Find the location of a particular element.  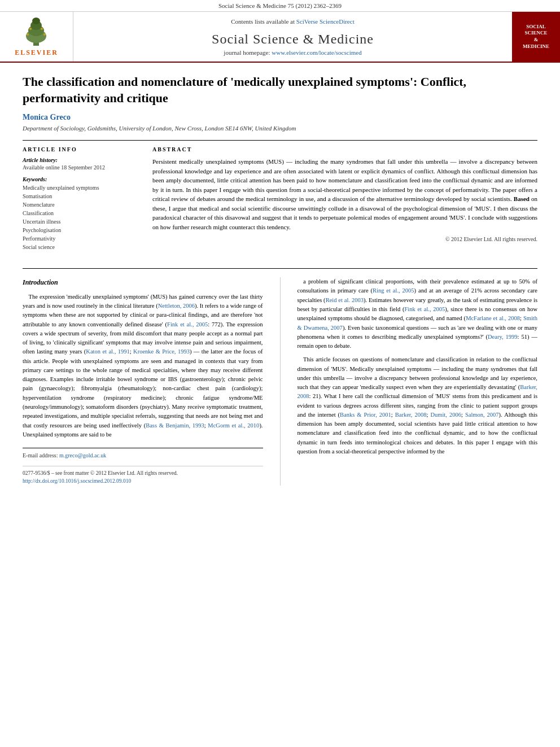

ref-barker-2008b: Barker, 2008 is located at coordinates (411, 414).